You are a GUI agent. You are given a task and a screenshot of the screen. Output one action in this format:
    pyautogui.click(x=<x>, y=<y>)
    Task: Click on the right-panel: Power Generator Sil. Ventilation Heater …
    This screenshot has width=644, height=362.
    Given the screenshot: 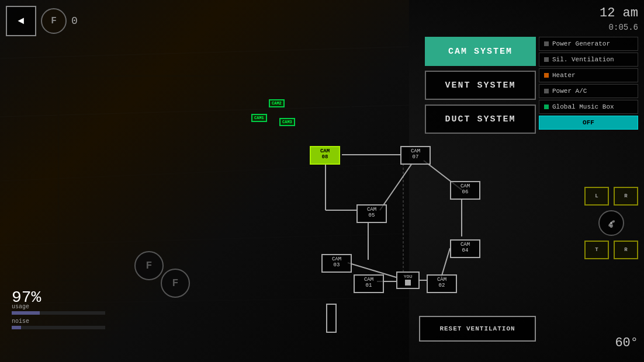 What is the action you would take?
    pyautogui.click(x=588, y=83)
    